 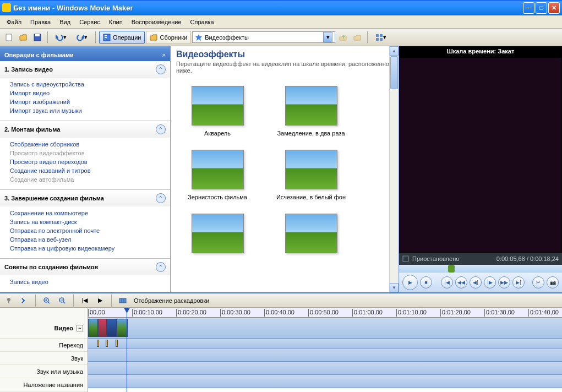 I want to click on menu-view: Вид, so click(x=65, y=22).